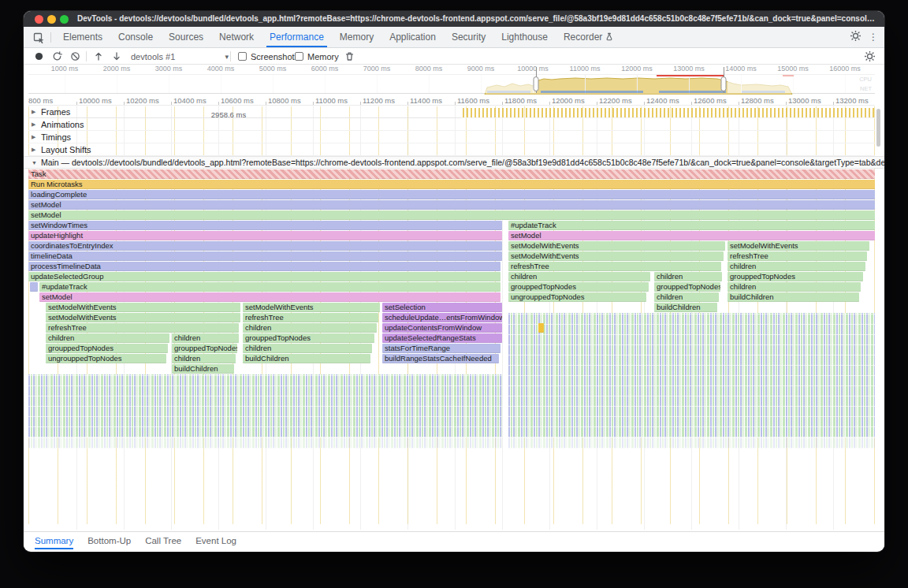 The image size is (908, 588). What do you see at coordinates (426, 101) in the screenshot?
I see `ruler-tick-label: 11400 ms` at bounding box center [426, 101].